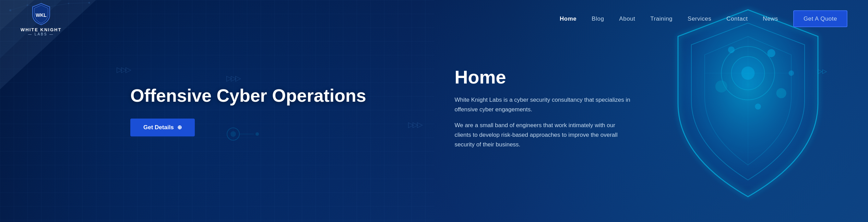  I want to click on nav-link-blog: Blog, so click(598, 19).